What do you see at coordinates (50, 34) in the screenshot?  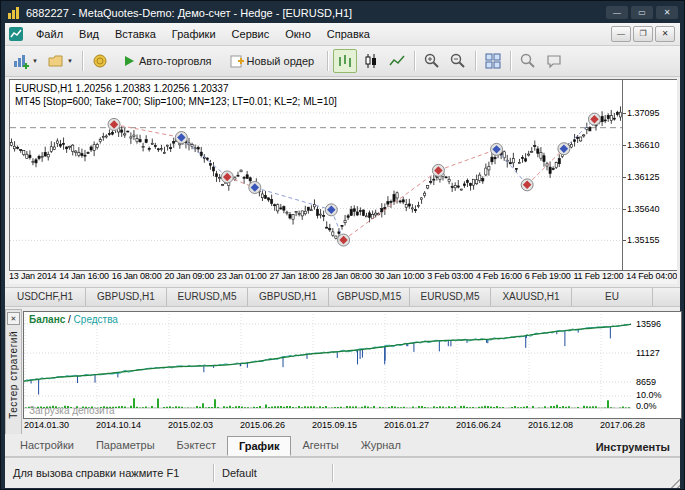 I see `menu-item-0: Файл` at bounding box center [50, 34].